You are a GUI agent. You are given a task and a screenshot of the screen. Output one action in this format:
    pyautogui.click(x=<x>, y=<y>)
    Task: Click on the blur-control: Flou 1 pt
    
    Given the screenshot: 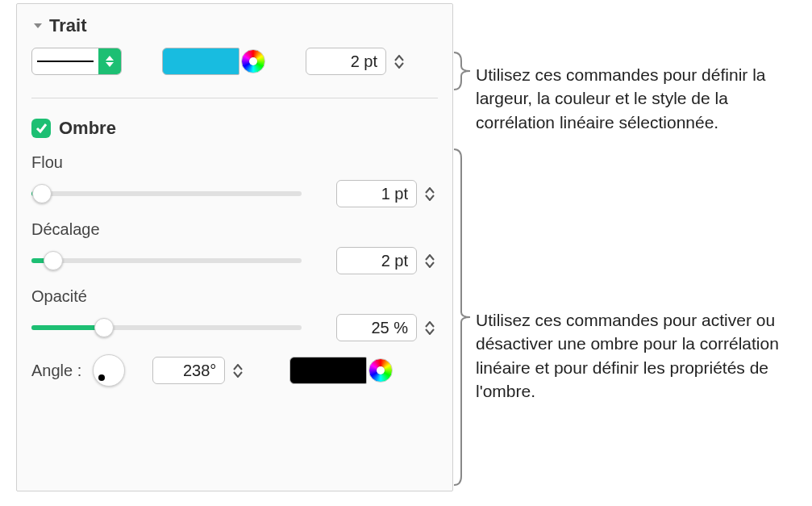 What is the action you would take?
    pyautogui.click(x=235, y=181)
    